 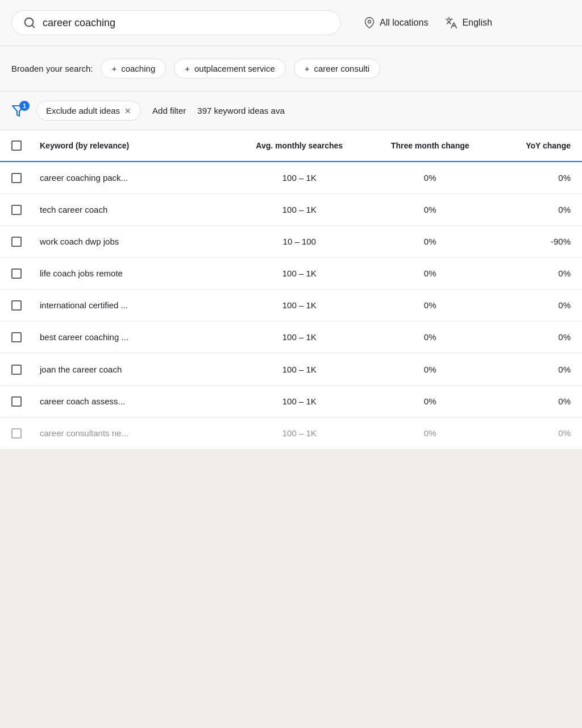 I want to click on keyword-cell-8: career consultants ne..., so click(x=130, y=433).